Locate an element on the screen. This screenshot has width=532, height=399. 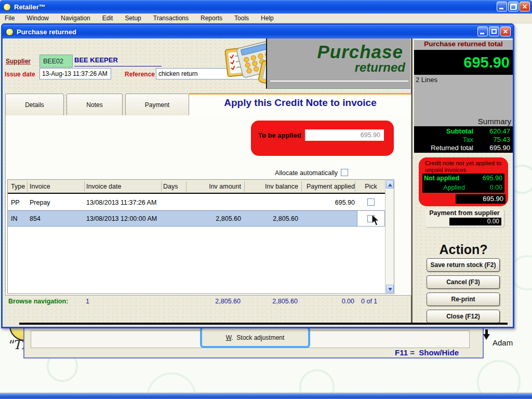
supplier-name-link: BEE KEEPER is located at coordinates (118, 61).